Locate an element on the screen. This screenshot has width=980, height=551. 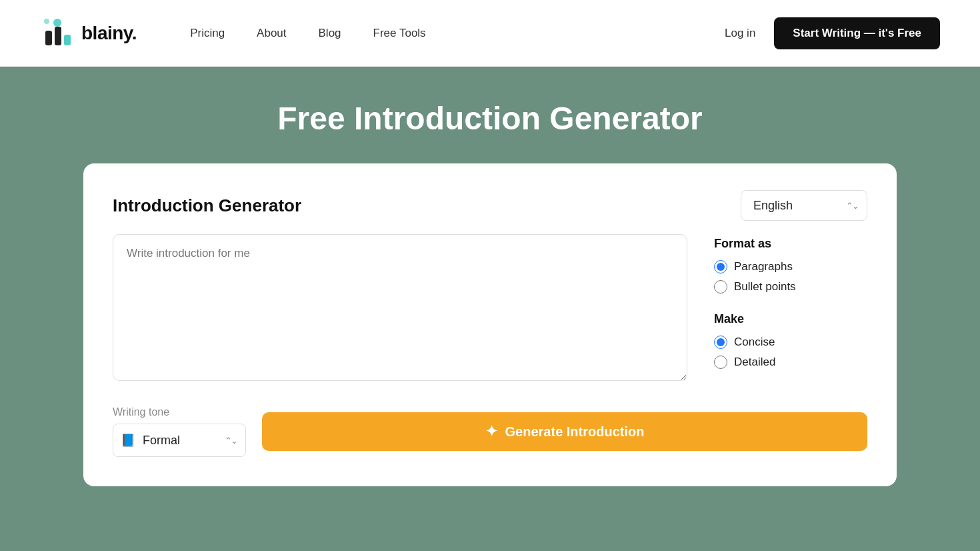
make-concise: Concise is located at coordinates (791, 342).